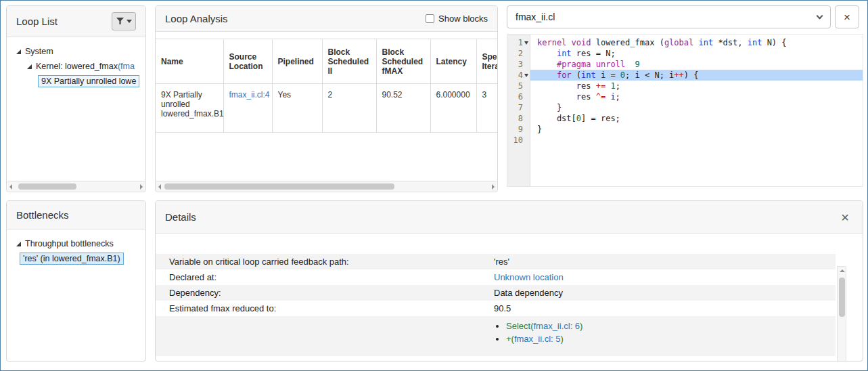 This screenshot has height=371, width=868. Describe the element at coordinates (487, 62) in the screenshot. I see `column-header-spec-iterations: Spec Itera` at that location.